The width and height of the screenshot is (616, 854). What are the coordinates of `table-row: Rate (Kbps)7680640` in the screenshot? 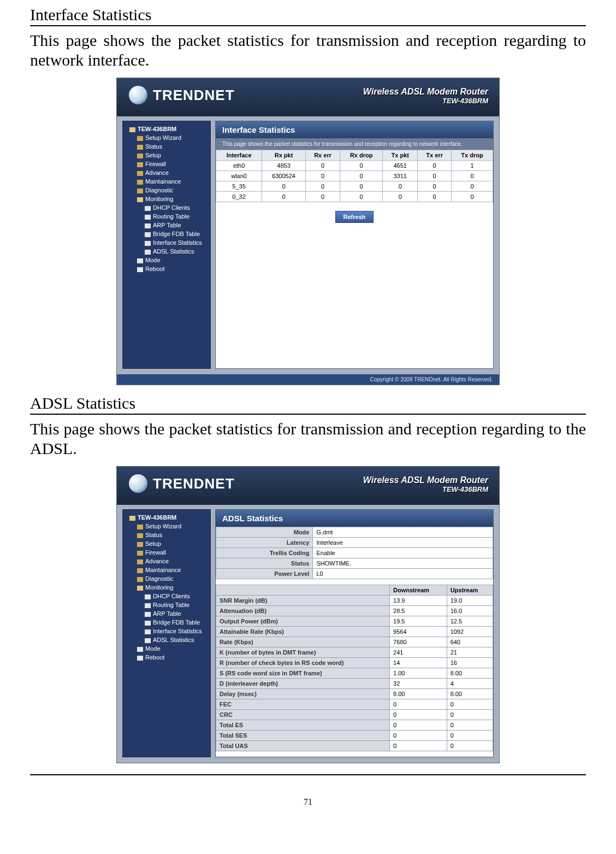 It's located at (355, 643).